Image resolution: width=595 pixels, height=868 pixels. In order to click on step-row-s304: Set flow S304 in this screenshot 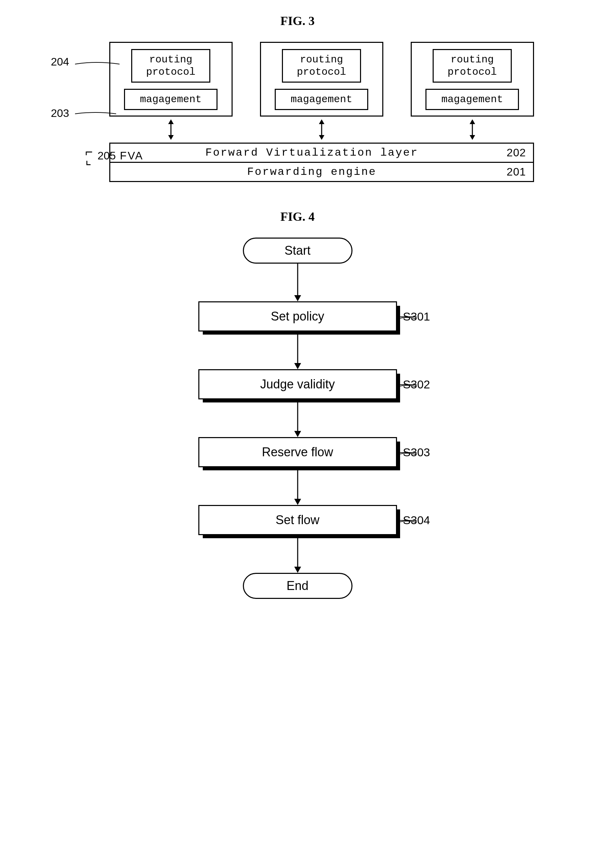, I will do `click(298, 520)`.